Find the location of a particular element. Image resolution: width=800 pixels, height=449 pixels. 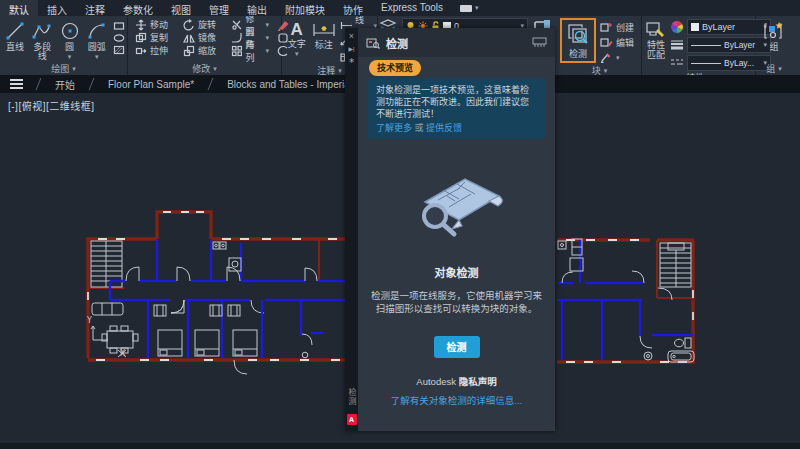

panel-block: 检测 创建 编辑 ▾ is located at coordinates (600, 46).